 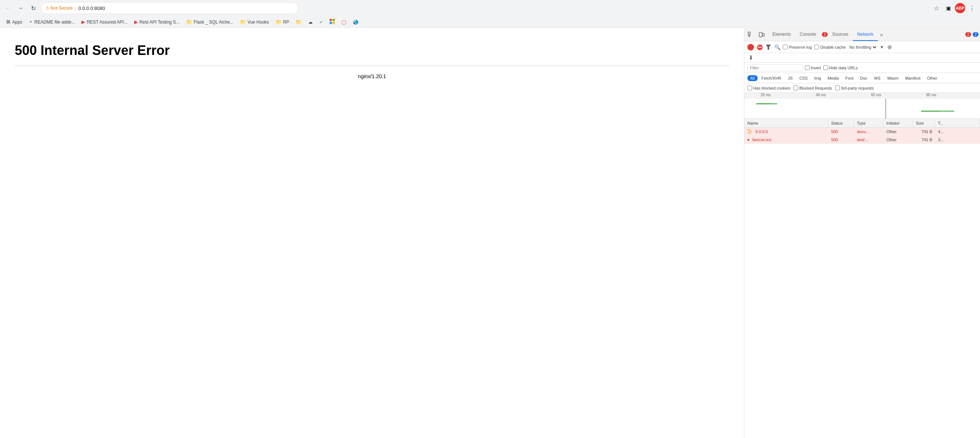 I want to click on disable-cache-input, so click(x=816, y=47).